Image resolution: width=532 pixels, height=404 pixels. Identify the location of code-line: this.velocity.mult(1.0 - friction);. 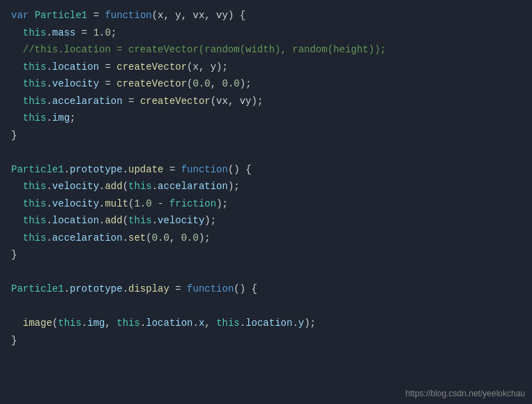
(266, 204).